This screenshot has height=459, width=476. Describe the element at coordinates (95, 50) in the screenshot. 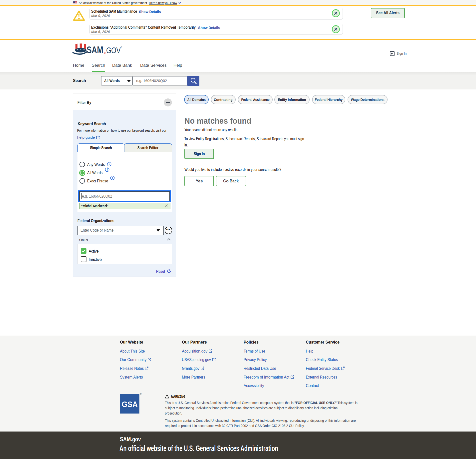

I see `svg-text: SAM` at that location.